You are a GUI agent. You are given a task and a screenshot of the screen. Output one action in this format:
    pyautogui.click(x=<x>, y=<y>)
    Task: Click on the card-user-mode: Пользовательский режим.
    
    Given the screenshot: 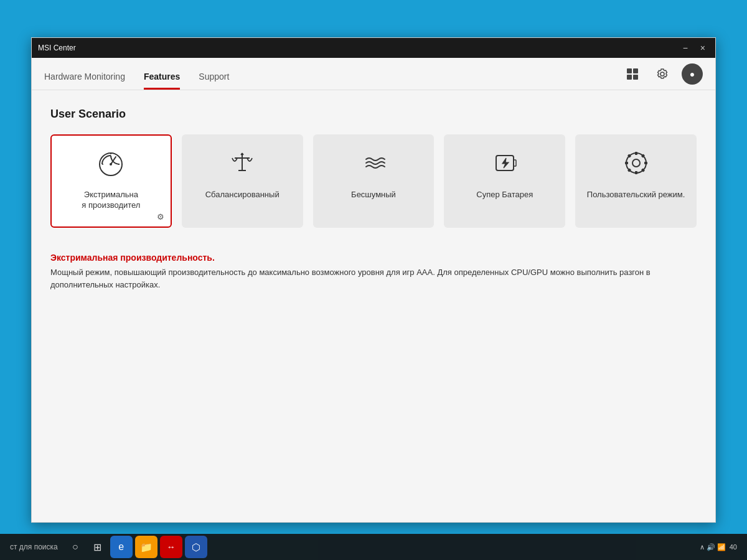 What is the action you would take?
    pyautogui.click(x=636, y=181)
    